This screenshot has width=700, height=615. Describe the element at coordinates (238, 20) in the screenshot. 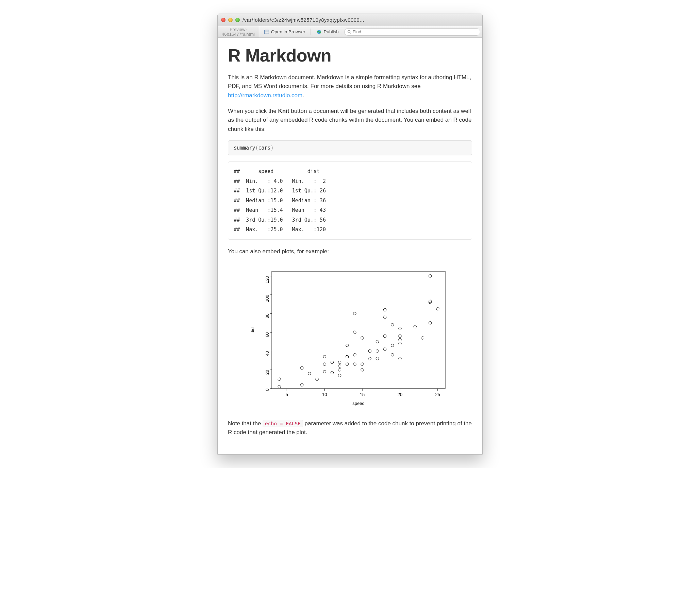

I see `zoom-icon` at that location.